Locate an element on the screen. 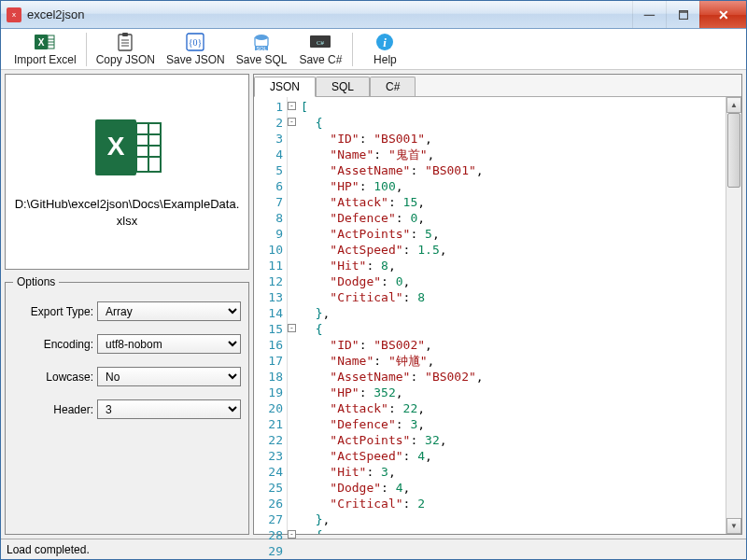  help-label: Help is located at coordinates (385, 60).